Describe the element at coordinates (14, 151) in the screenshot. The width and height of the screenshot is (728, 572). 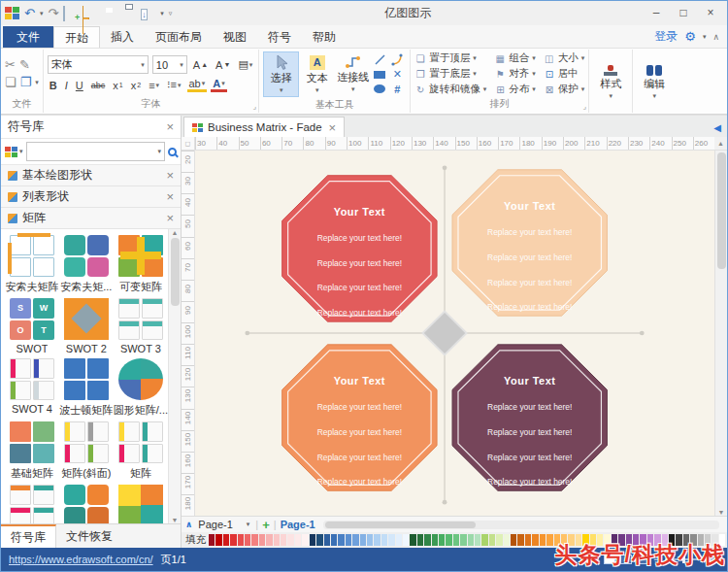
I see `library-selector-button: ▾` at that location.